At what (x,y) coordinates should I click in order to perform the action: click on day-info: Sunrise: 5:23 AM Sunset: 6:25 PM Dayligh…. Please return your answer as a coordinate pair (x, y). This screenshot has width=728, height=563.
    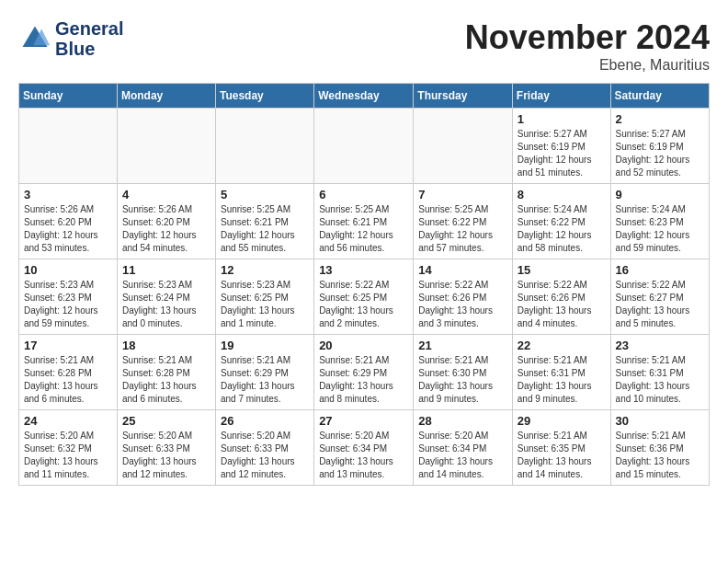
    Looking at the image, I should click on (265, 304).